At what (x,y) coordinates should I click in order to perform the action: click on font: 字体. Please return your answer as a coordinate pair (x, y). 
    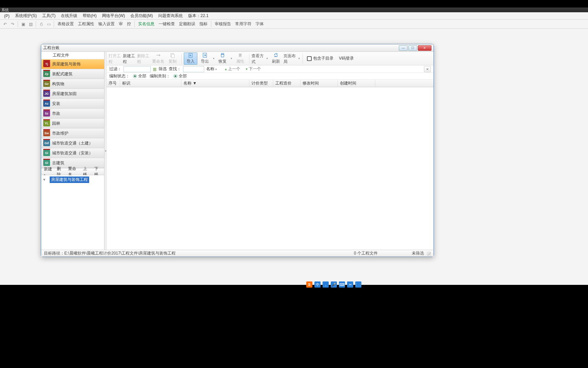
    Looking at the image, I should click on (260, 24).